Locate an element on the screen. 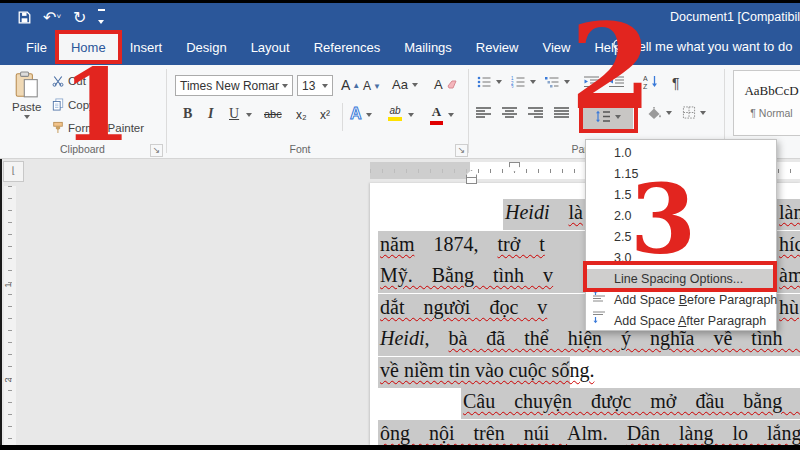 The height and width of the screenshot is (450, 800). borders-dropdown-icon is located at coordinates (703, 113).